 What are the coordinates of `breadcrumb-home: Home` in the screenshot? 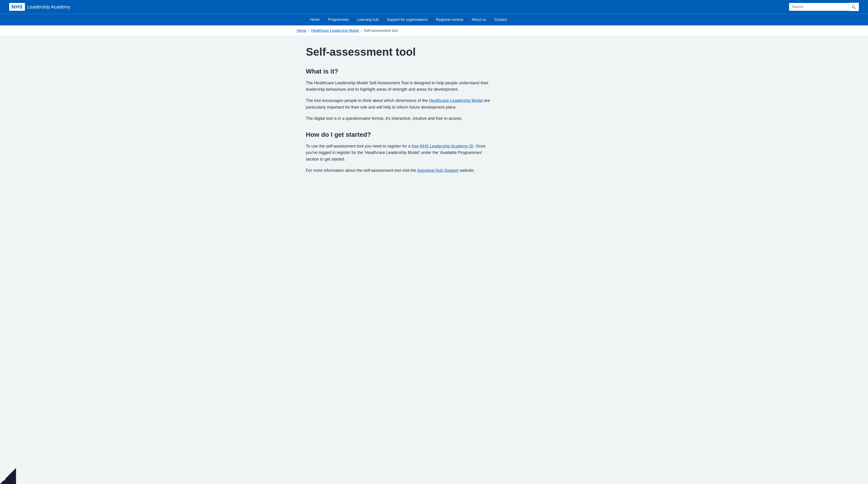 It's located at (302, 31).